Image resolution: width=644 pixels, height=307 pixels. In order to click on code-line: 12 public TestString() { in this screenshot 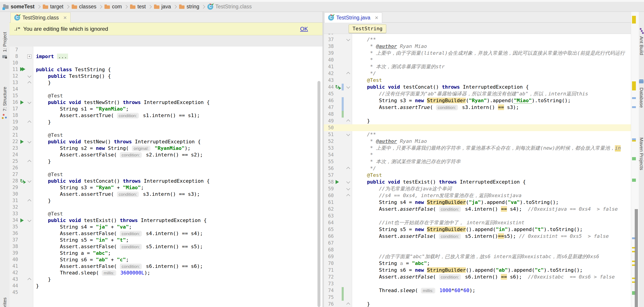, I will do `click(166, 76)`.